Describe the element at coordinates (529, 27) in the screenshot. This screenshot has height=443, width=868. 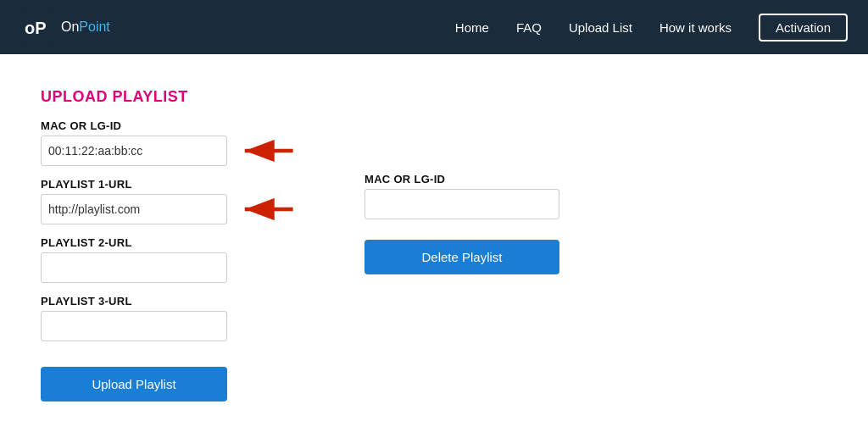
I see `nav-faq: FAQ` at that location.